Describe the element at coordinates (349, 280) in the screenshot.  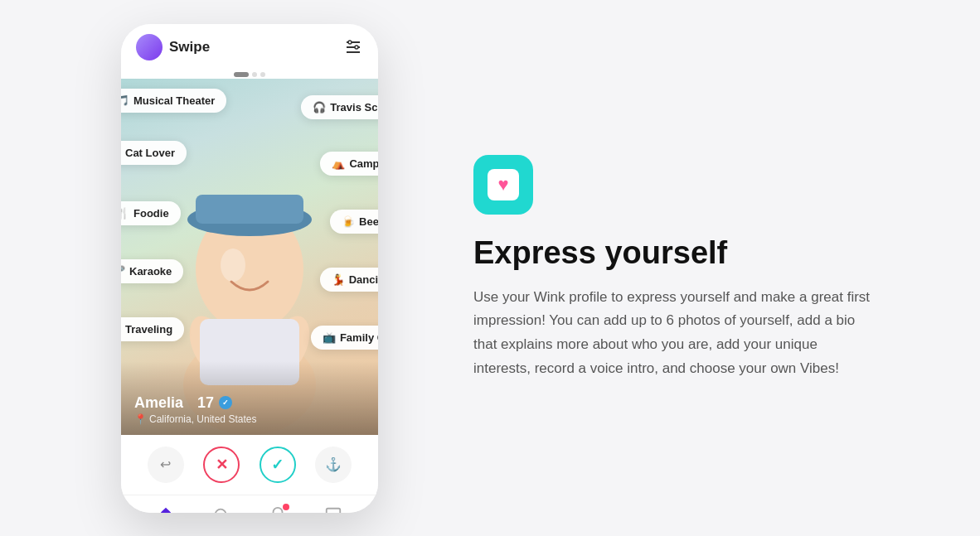
I see `tag-dancing: 💃Dancing` at that location.